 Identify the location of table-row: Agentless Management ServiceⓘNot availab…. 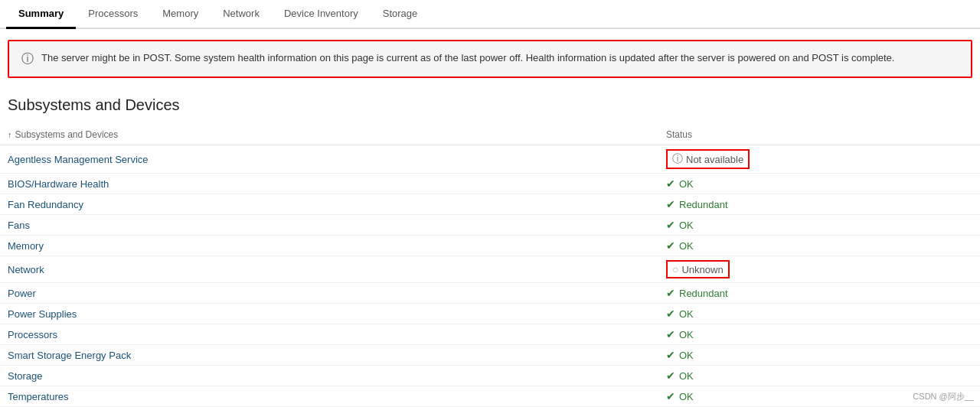
(490, 159).